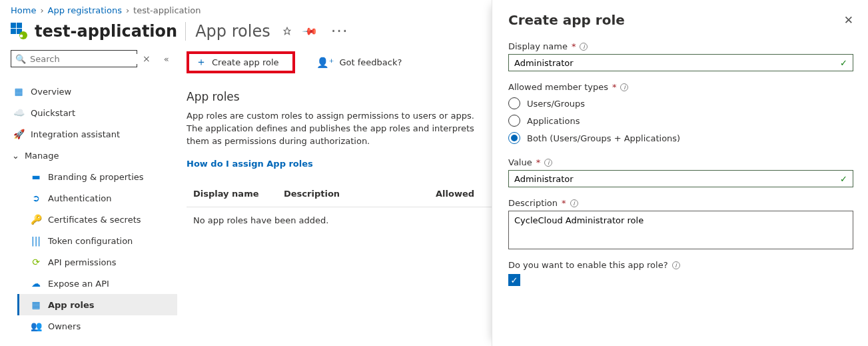 Image resolution: width=868 pixels, height=346 pixels. What do you see at coordinates (681, 179) in the screenshot?
I see `value-field: ✓` at bounding box center [681, 179].